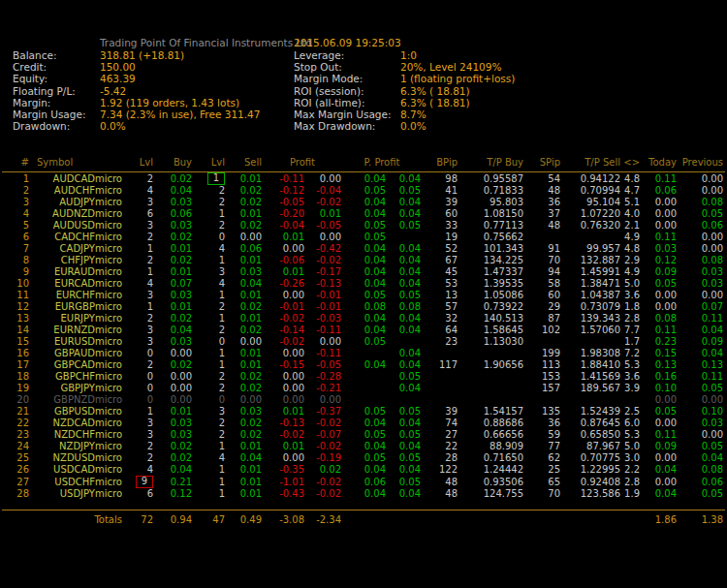 The width and height of the screenshot is (727, 588). What do you see at coordinates (285, 191) in the screenshot?
I see `cell-profit_buy: -0.12` at bounding box center [285, 191].